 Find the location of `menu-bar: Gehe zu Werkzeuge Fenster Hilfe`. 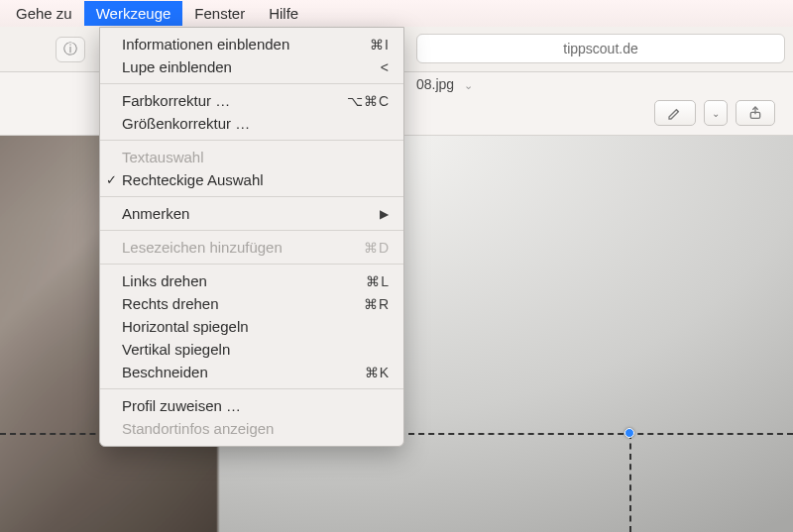

menu-bar: Gehe zu Werkzeuge Fenster Hilfe is located at coordinates (396, 14).